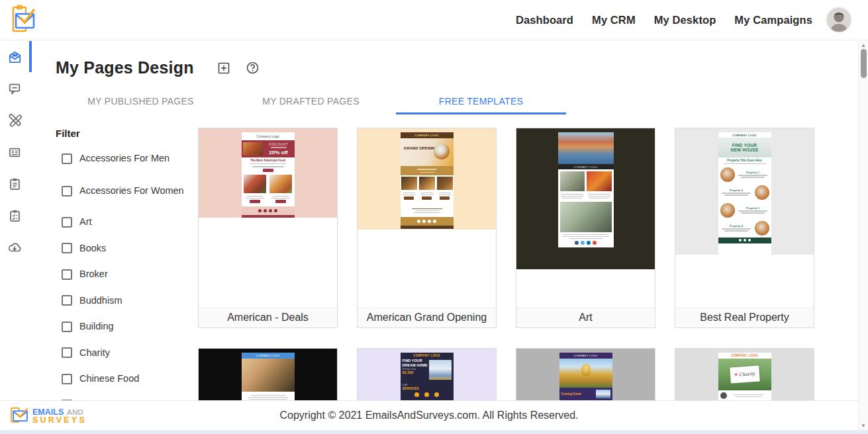 The height and width of the screenshot is (434, 868). What do you see at coordinates (744, 192) in the screenshot?
I see `template-thumbnail: COMPANY LOGO FIND YOUR NEW HOUSE Propert…` at bounding box center [744, 192].